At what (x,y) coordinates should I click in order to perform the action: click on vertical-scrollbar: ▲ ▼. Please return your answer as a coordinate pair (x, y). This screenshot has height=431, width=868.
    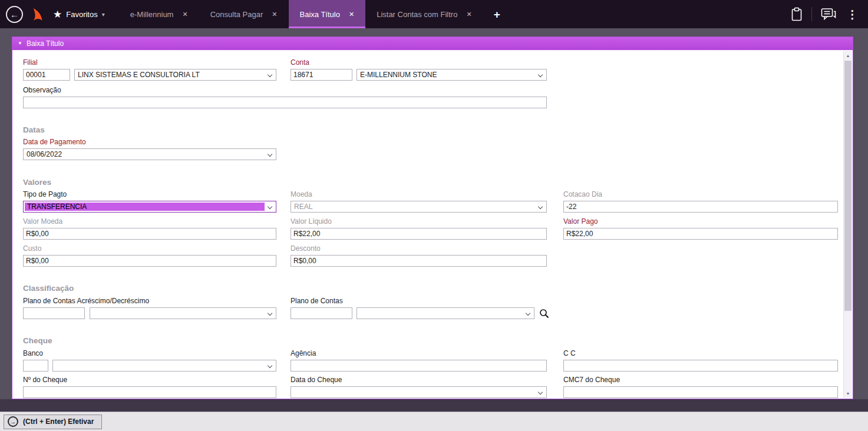
    Looking at the image, I should click on (847, 224).